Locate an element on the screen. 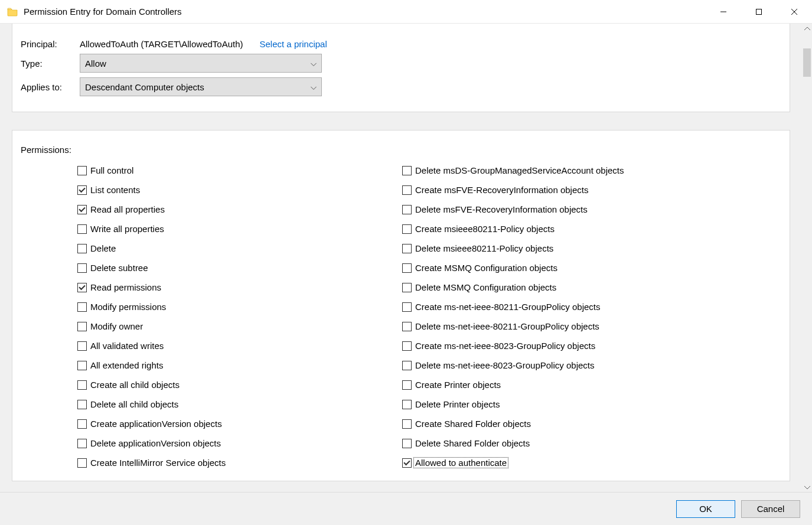 The image size is (812, 525). permission-label: List contents is located at coordinates (115, 190).